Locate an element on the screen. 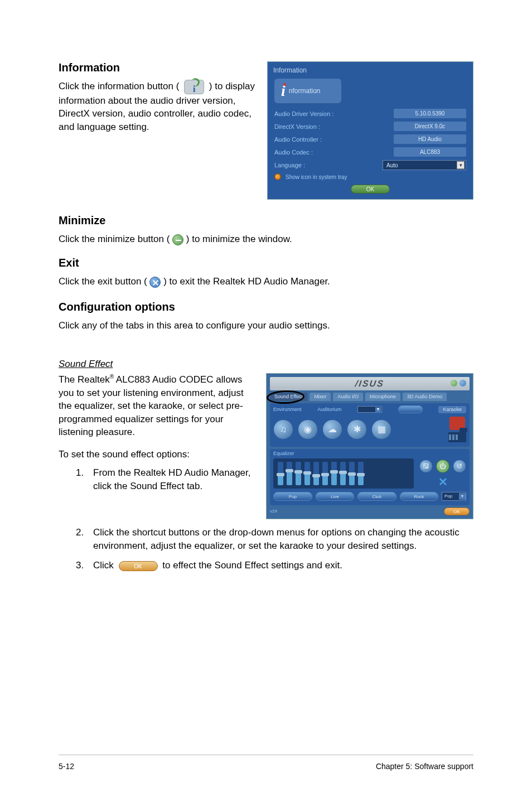  preset-live: Live is located at coordinates (335, 496).